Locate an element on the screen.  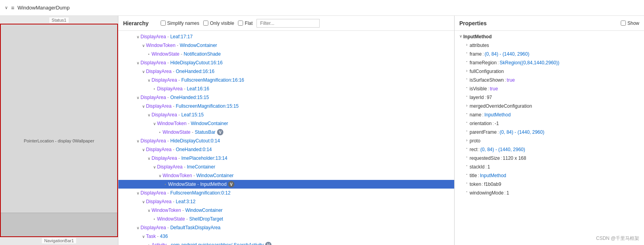
simplify-names-group: Simplify names is located at coordinates (180, 23).